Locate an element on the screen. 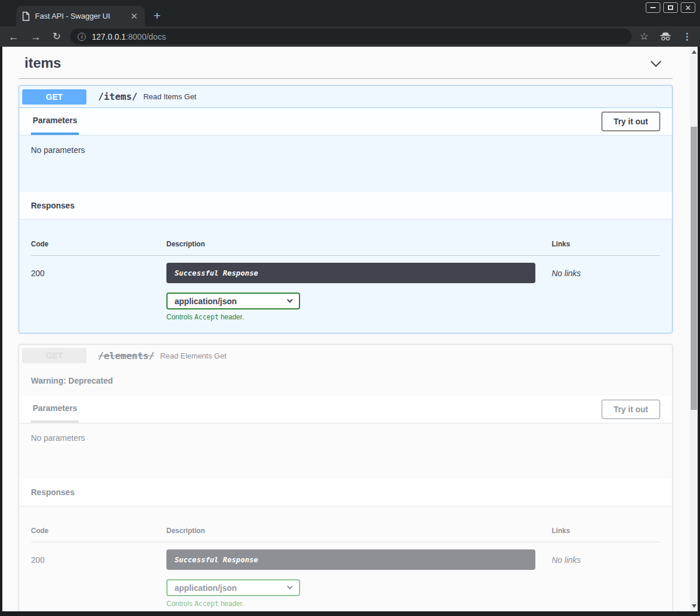 This screenshot has width=700, height=616. vertical-scrollbar is located at coordinates (694, 329).